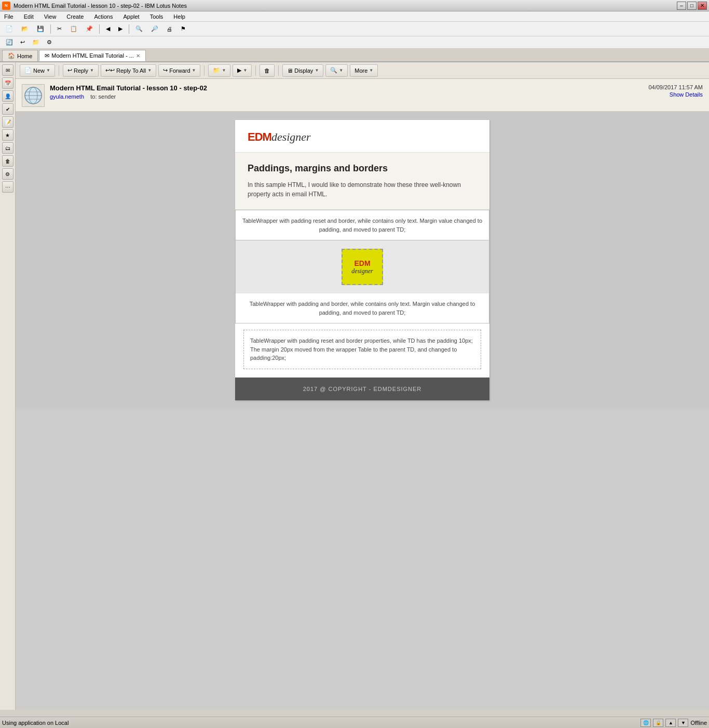 The width and height of the screenshot is (709, 728). I want to click on tab-close-icon: ✕, so click(138, 56).